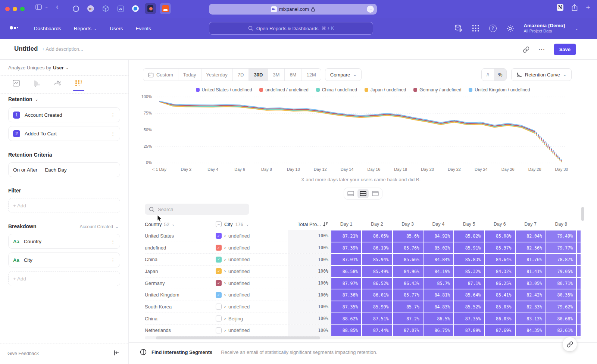 This screenshot has width=597, height=364. I want to click on patreon-extension-icon, so click(150, 9).